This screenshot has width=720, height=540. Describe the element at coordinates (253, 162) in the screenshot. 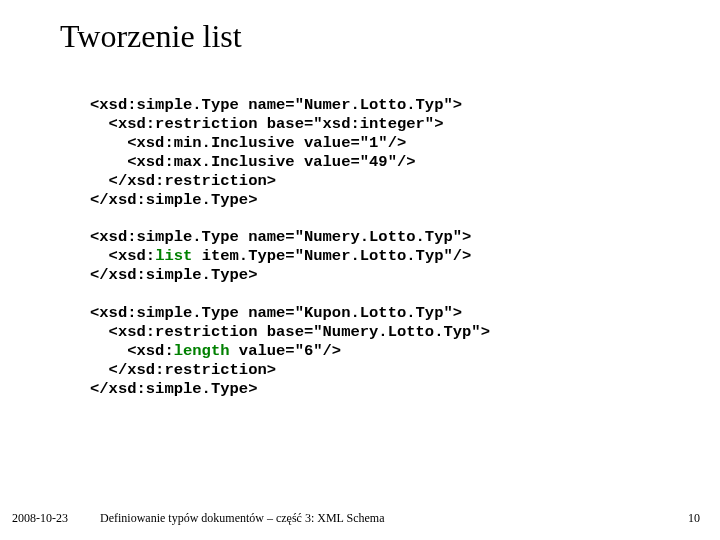

I see `code-line: <xsd:max.Inclusive value="49"/>` at that location.